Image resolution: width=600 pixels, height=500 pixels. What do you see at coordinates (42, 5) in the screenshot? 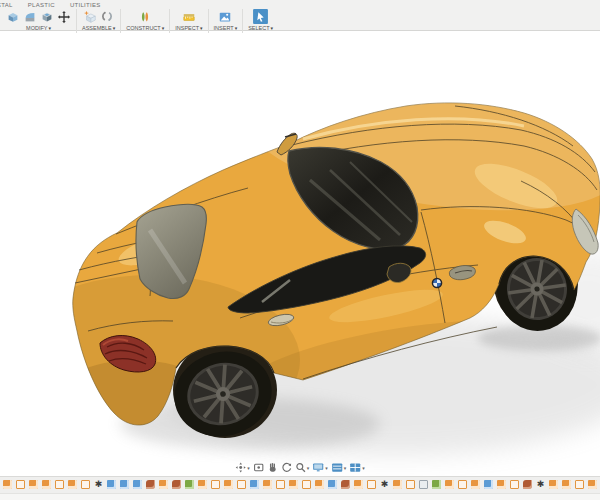
I see `tab-plastic: PLASTIC` at bounding box center [42, 5].